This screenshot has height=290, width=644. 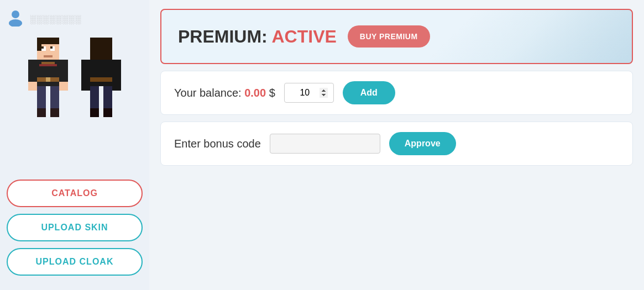 I want to click on balance-label: Your balance: 0.00 $, so click(x=224, y=93).